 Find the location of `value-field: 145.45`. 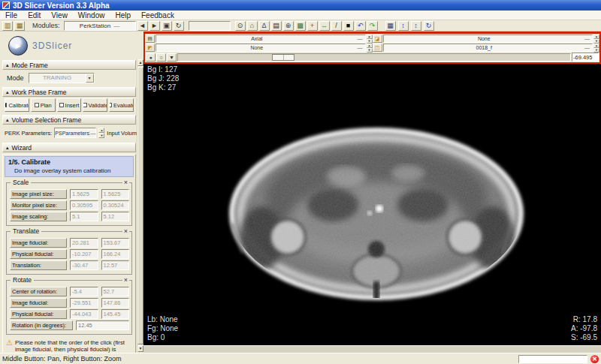

value-field: 145.45 is located at coordinates (116, 314).